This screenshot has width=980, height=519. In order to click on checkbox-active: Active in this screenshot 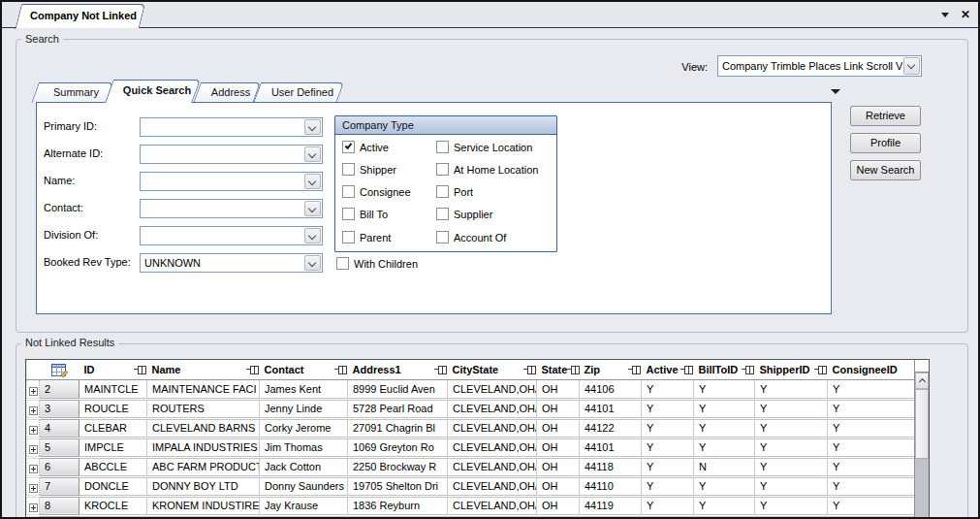, I will do `click(365, 147)`.